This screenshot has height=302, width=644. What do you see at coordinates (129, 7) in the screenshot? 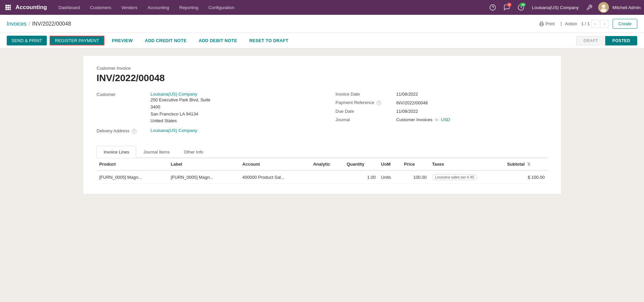
I see `nav-vendors: Vendors` at bounding box center [129, 7].